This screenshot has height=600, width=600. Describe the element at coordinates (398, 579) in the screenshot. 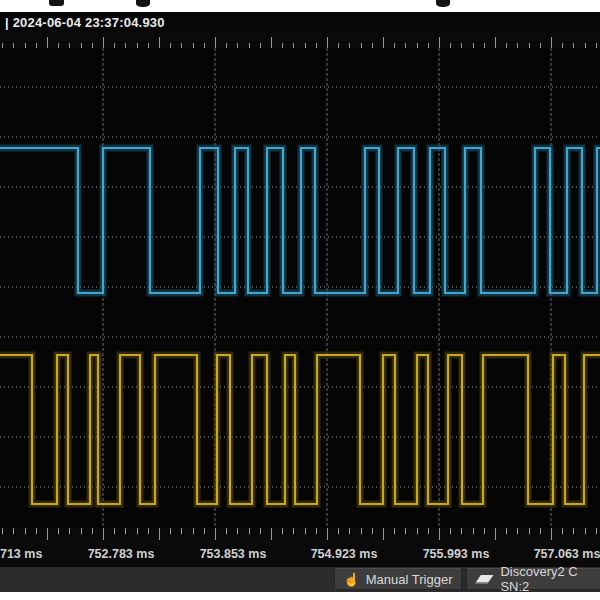

I see `manual-trigger-button: ☝ Manual Trigger` at that location.